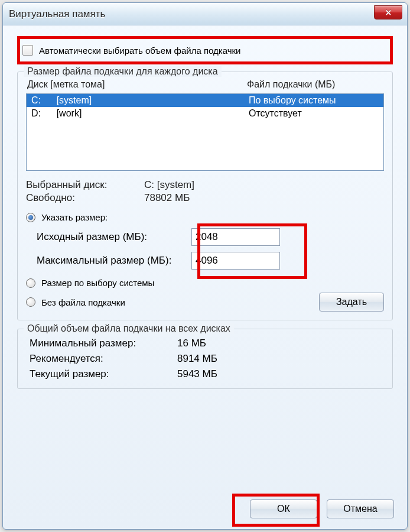  I want to click on cur-size-value: 5943 МБ, so click(197, 374).